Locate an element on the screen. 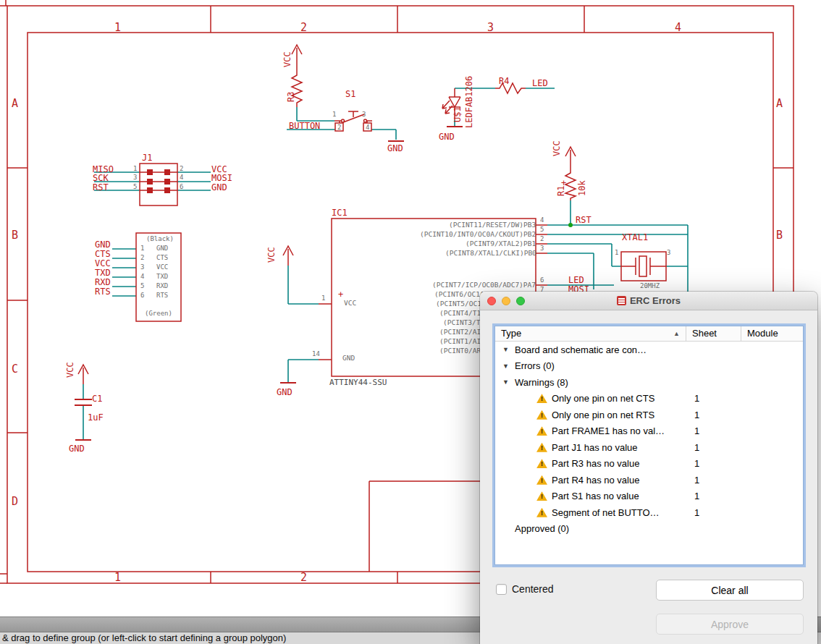 Image resolution: width=821 pixels, height=644 pixels. zoom-button is located at coordinates (521, 301).